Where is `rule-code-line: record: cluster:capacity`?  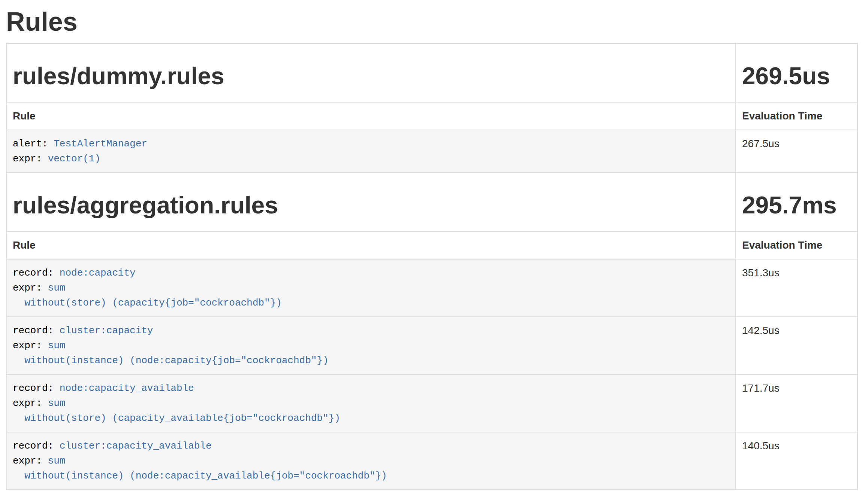
rule-code-line: record: cluster:capacity is located at coordinates (371, 331).